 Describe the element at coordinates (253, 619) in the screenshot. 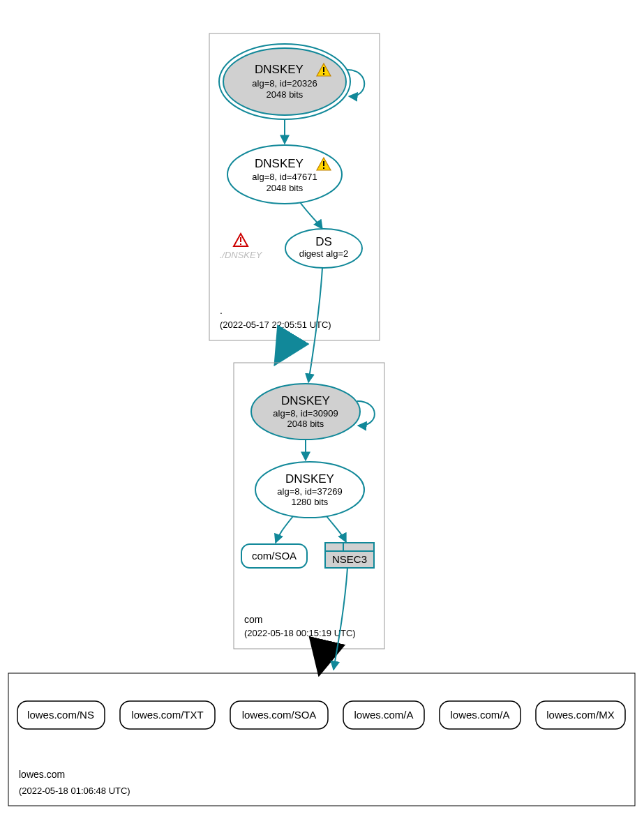

I see `zone-com-label: com` at that location.